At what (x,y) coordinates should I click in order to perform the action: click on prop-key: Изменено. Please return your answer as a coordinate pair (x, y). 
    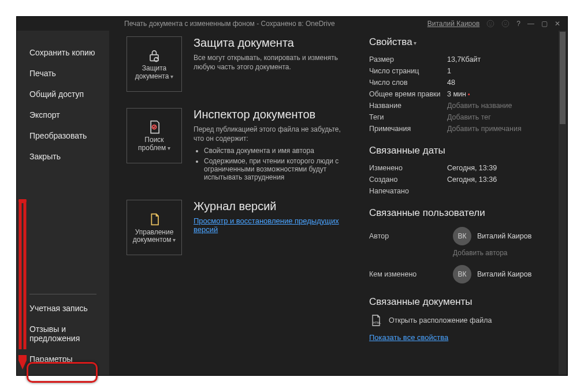
    Looking at the image, I should click on (408, 168).